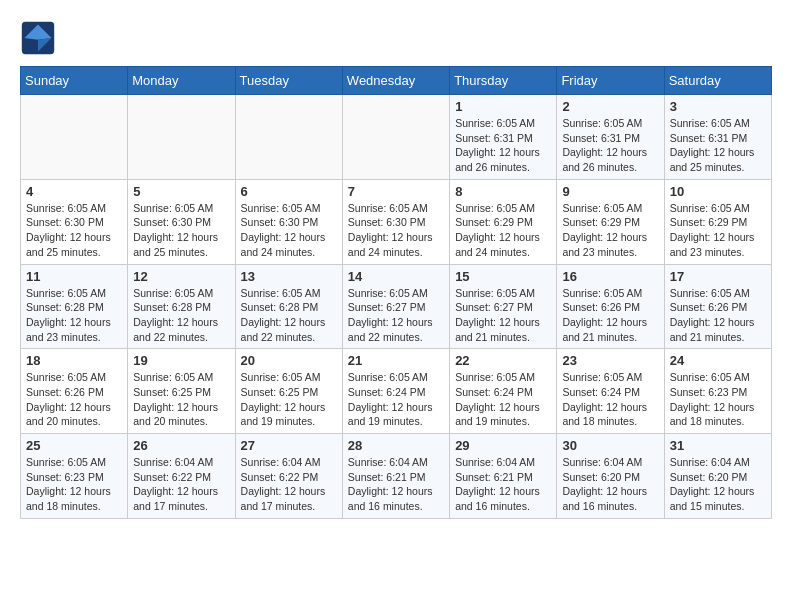  I want to click on week-row-3: 11Sunrise: 6:05 AMSunset: 6:28 PMDayligh…, so click(396, 306).